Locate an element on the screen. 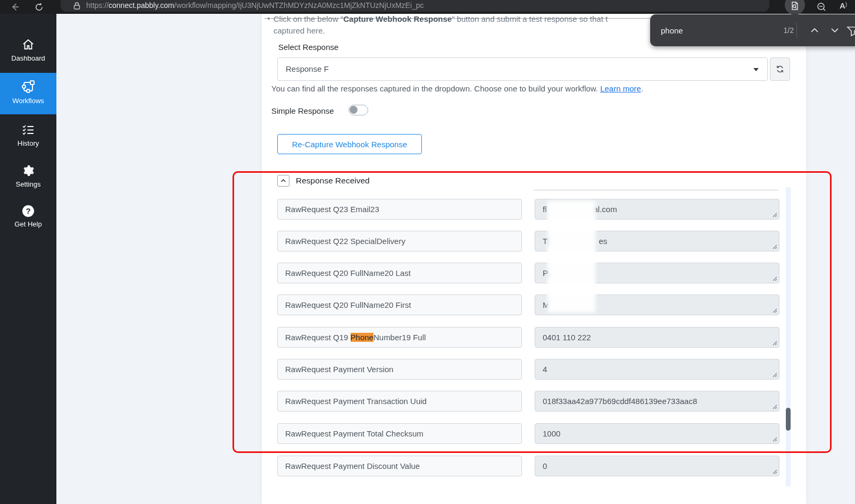 The image size is (855, 504). field-text: 0401 110 222 is located at coordinates (567, 337).